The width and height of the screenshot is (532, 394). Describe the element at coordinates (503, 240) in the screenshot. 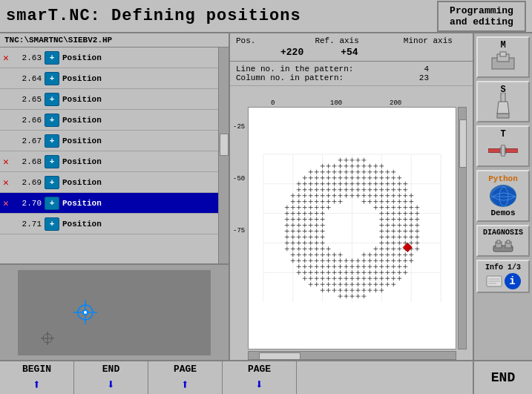

I see `diagnosis-button: DIAGNOSIS` at that location.